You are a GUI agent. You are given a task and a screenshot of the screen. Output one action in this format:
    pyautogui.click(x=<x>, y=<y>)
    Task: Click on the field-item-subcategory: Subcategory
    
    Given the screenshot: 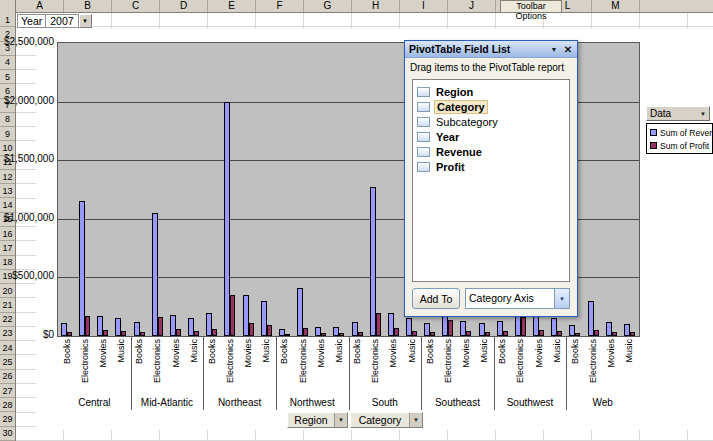 What is the action you would take?
    pyautogui.click(x=491, y=122)
    